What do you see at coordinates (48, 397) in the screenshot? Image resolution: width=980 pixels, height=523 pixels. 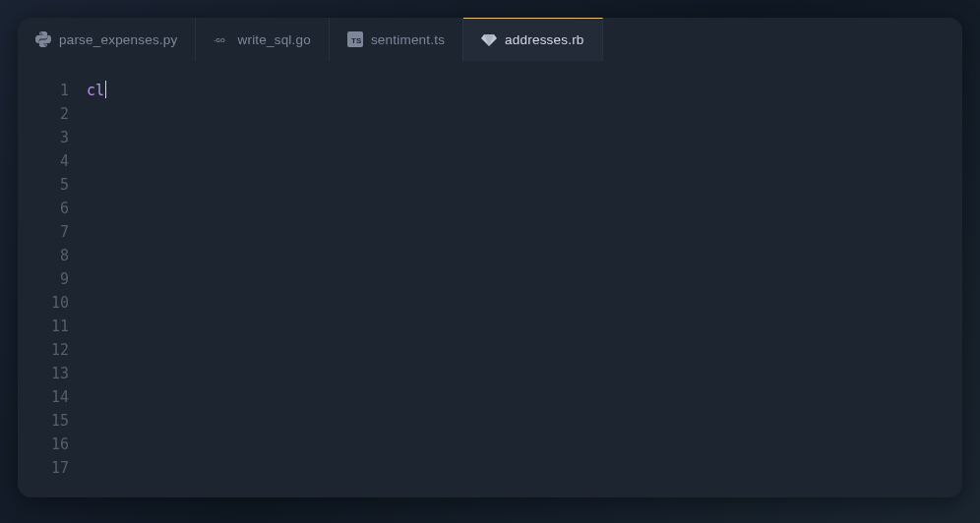 I see `line-number: 14` at bounding box center [48, 397].